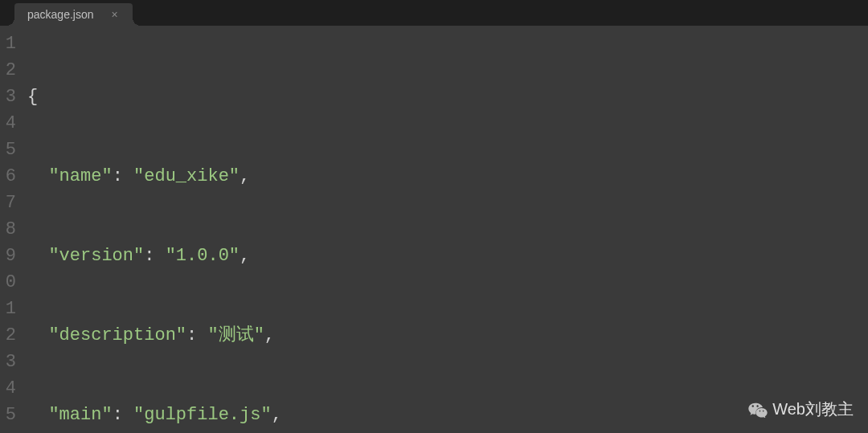  What do you see at coordinates (448, 255) in the screenshot?
I see `code-line: "version": "1.0.0",` at bounding box center [448, 255].